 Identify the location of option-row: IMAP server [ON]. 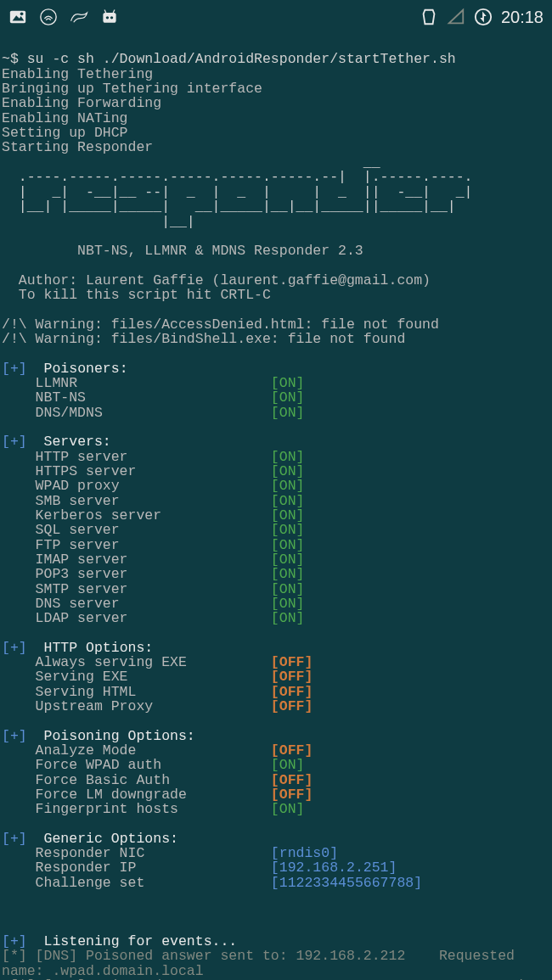
(153, 560).